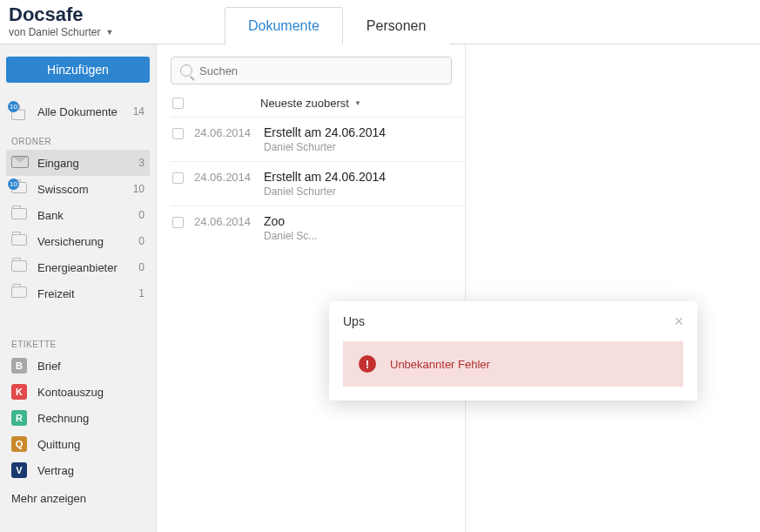 The width and height of the screenshot is (760, 532). I want to click on sidebar-item-count: 1, so click(137, 293).